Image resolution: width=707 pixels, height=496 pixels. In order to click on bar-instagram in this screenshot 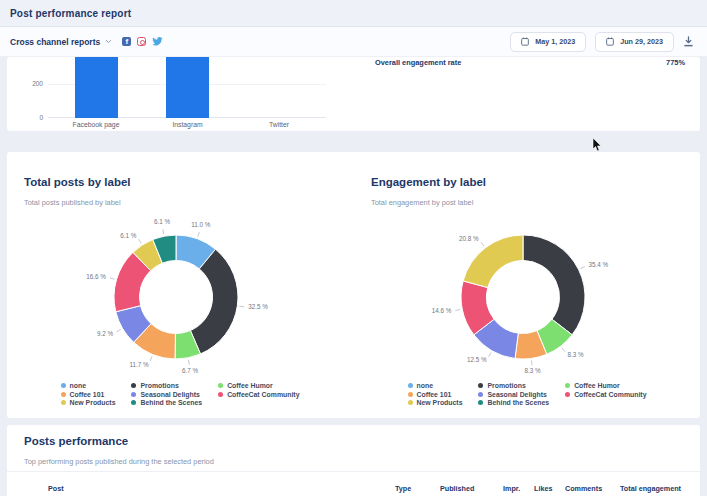, I will do `click(188, 88)`.